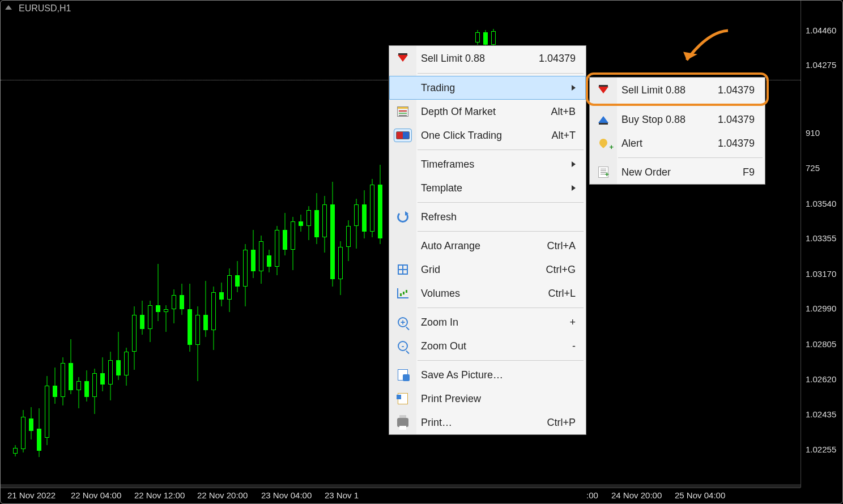 This screenshot has width=843, height=504. Describe the element at coordinates (401, 496) in the screenshot. I see `time-scale: 21 Nov 202222 Nov 04:0022 Nov 12:0022 No…` at that location.